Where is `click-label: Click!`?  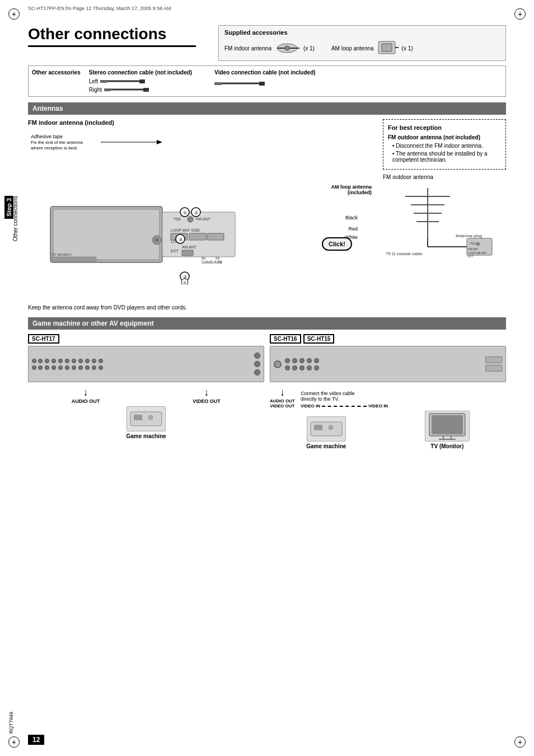 click-label: Click! is located at coordinates (337, 244).